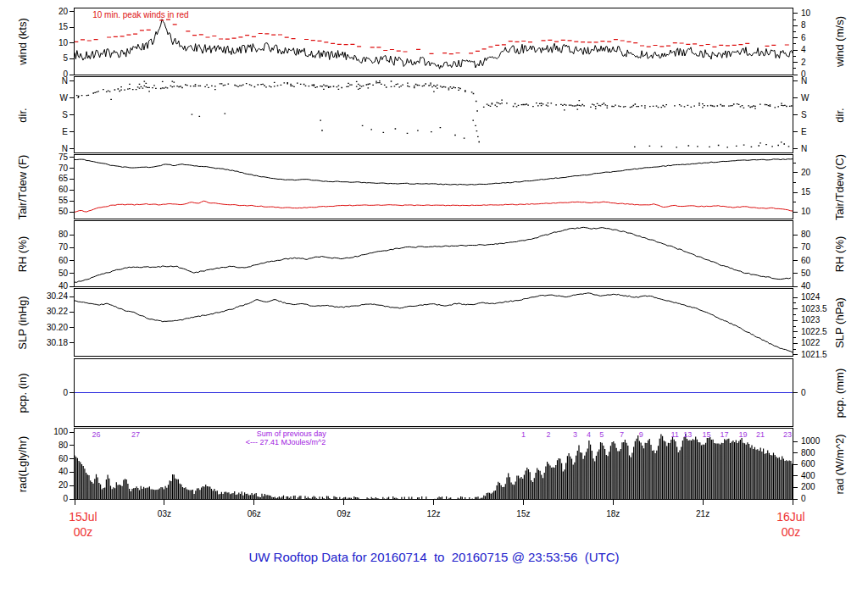 The width and height of the screenshot is (868, 593). Describe the element at coordinates (548, 435) in the screenshot. I see `annotation-rad-3: 2` at that location.